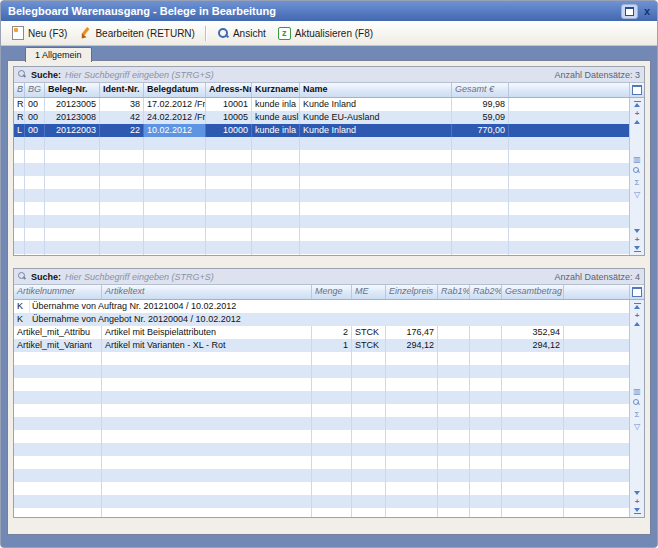 The image size is (658, 548). What do you see at coordinates (58, 346) in the screenshot?
I see `cell: Artikel_mit_Variant` at bounding box center [58, 346].